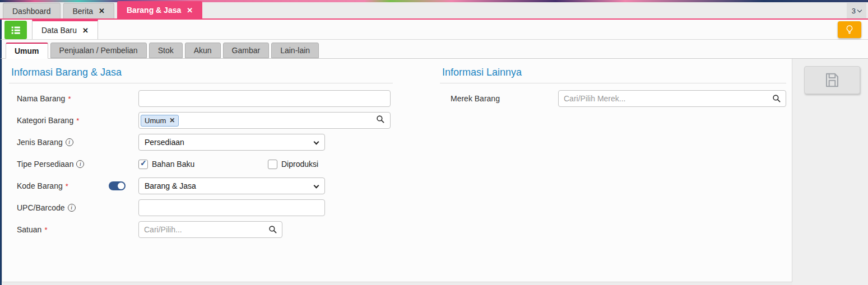 This screenshot has width=868, height=285. I want to click on bahan-baku-label: Bahan Baku, so click(173, 164).